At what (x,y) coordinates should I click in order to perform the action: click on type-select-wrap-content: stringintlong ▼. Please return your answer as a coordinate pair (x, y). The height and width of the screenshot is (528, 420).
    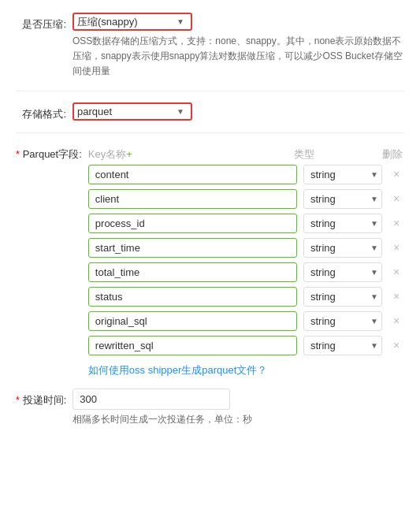
    Looking at the image, I should click on (343, 175).